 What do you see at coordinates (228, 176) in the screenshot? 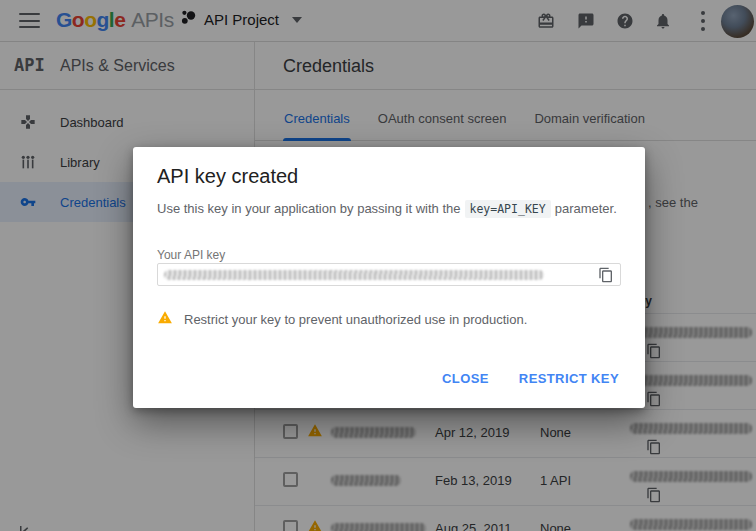
I see `dialog-title: API key created` at bounding box center [228, 176].